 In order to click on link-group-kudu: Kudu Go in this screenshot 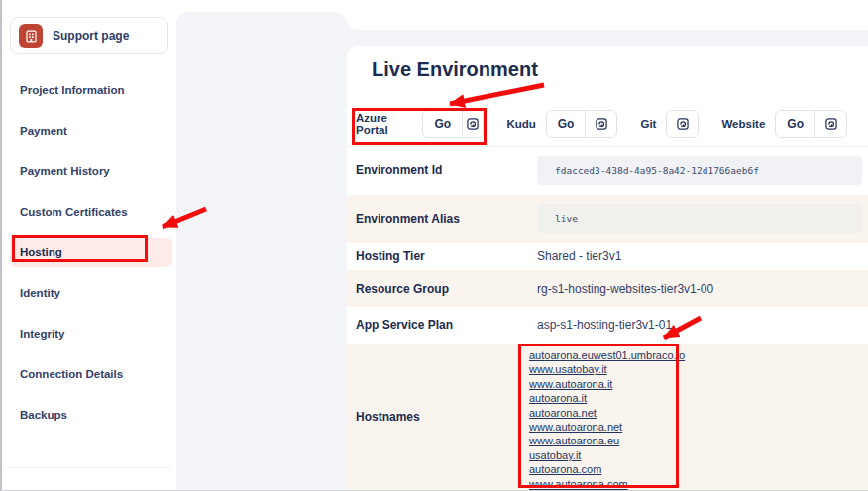, I will do `click(562, 124)`.